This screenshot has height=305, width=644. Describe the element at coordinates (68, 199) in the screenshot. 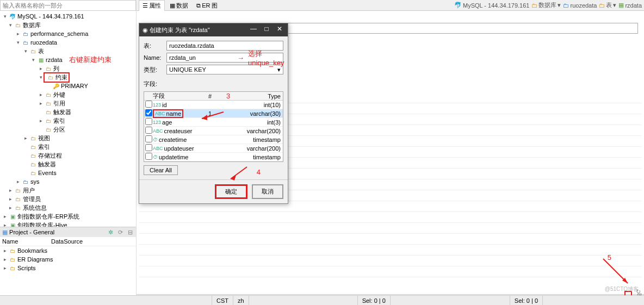

I see `admin-folder: ▸🗀管理员` at that location.